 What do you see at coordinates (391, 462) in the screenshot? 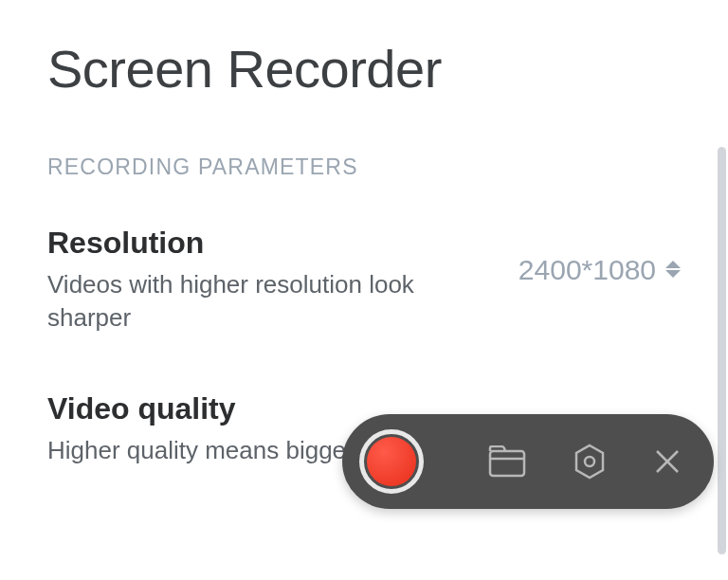
I see `record-button` at bounding box center [391, 462].